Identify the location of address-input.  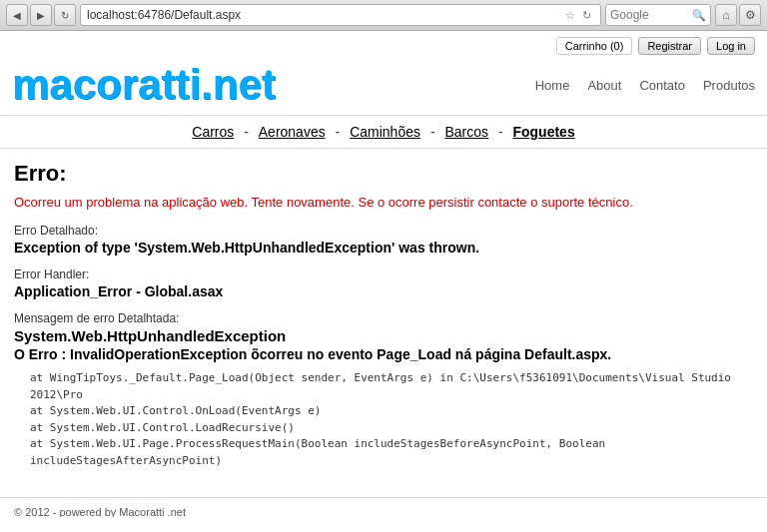
(325, 15).